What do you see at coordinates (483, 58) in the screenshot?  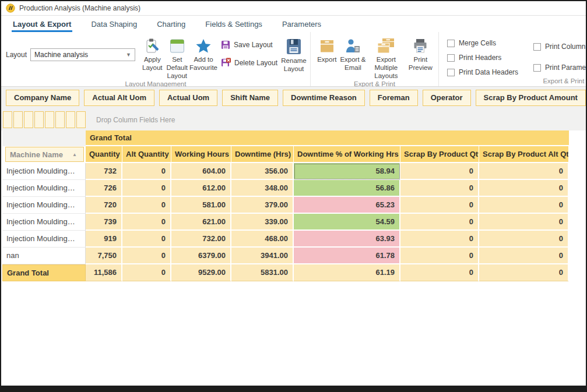 I see `print-headers-checkbox: Print Headers` at bounding box center [483, 58].